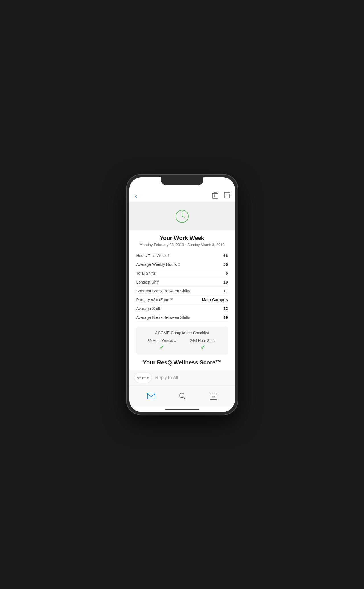  What do you see at coordinates (162, 344) in the screenshot?
I see `compliance-item: 80 Hour Weeks ‡✓` at bounding box center [162, 344].